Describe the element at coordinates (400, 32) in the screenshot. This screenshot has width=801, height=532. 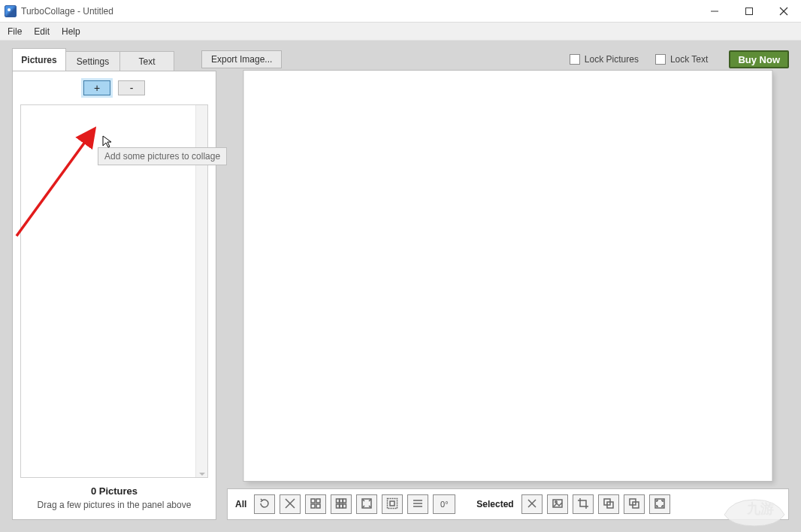
I see `menu-bar: File Edit Help` at that location.